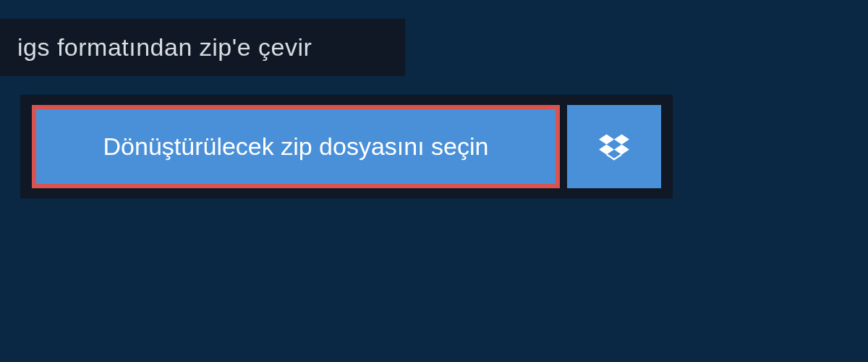  What do you see at coordinates (614, 146) in the screenshot?
I see `dropbox-button` at bounding box center [614, 146].